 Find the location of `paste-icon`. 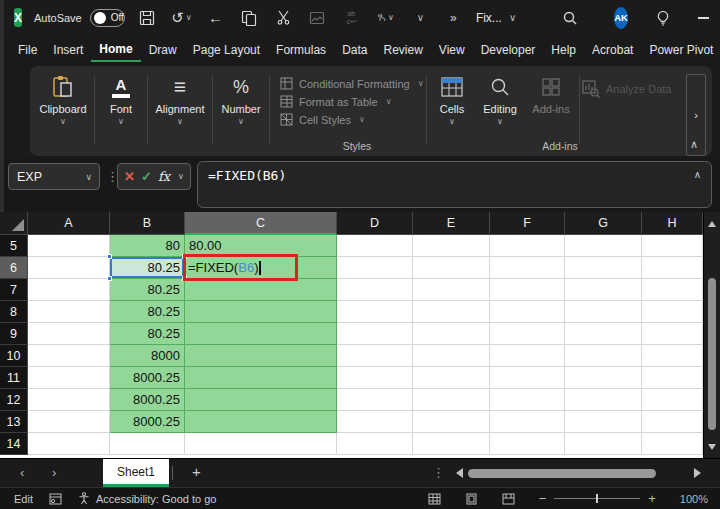

paste-icon is located at coordinates (318, 18).